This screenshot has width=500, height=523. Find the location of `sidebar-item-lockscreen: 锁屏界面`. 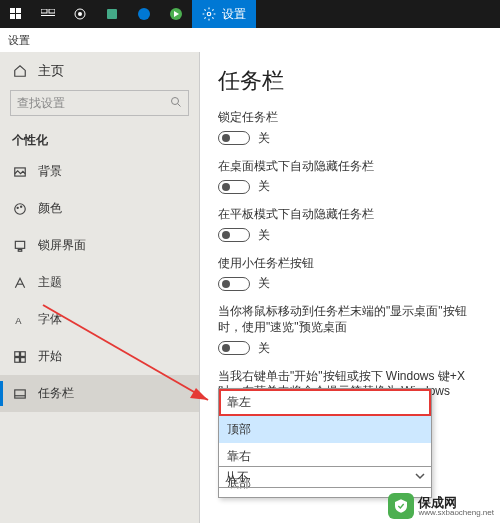

sidebar-item-lockscreen: 锁屏界面 is located at coordinates (100, 246).